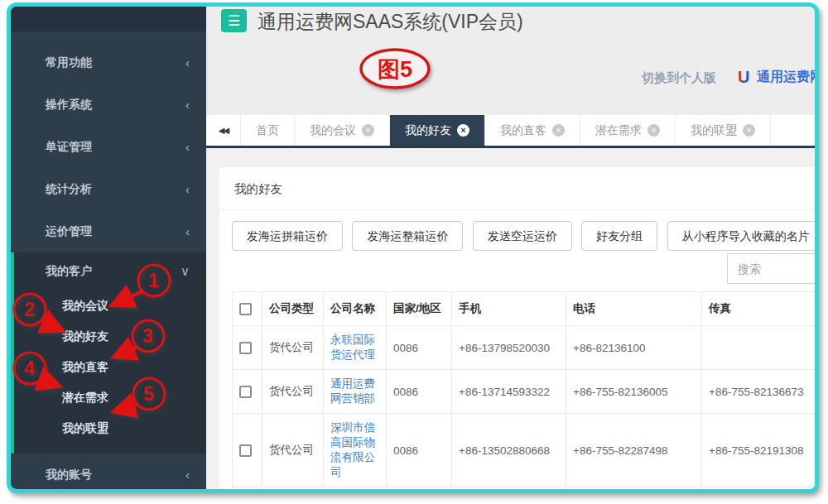  Describe the element at coordinates (108, 353) in the screenshot. I see `sidebar-group-my-customers: 我的客户 ∨ 我的会议 我的好友 我的直客 潜在需求` at that location.